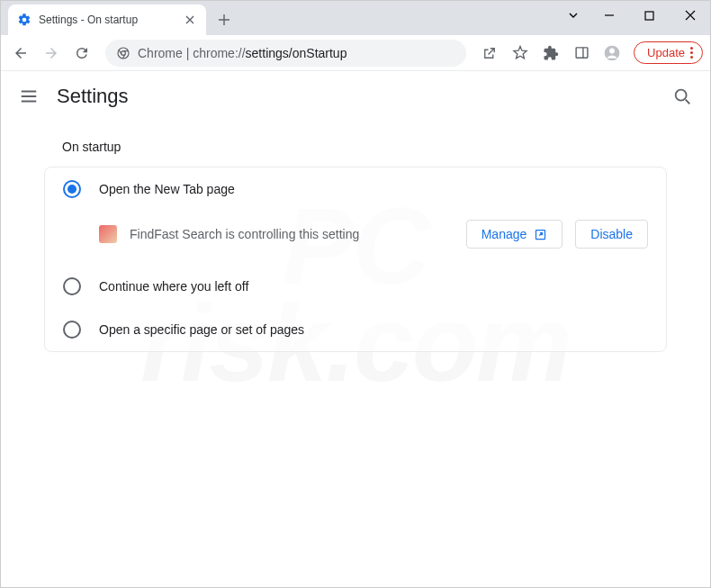  Describe the element at coordinates (573, 15) in the screenshot. I see `tab-search-icon` at that location.